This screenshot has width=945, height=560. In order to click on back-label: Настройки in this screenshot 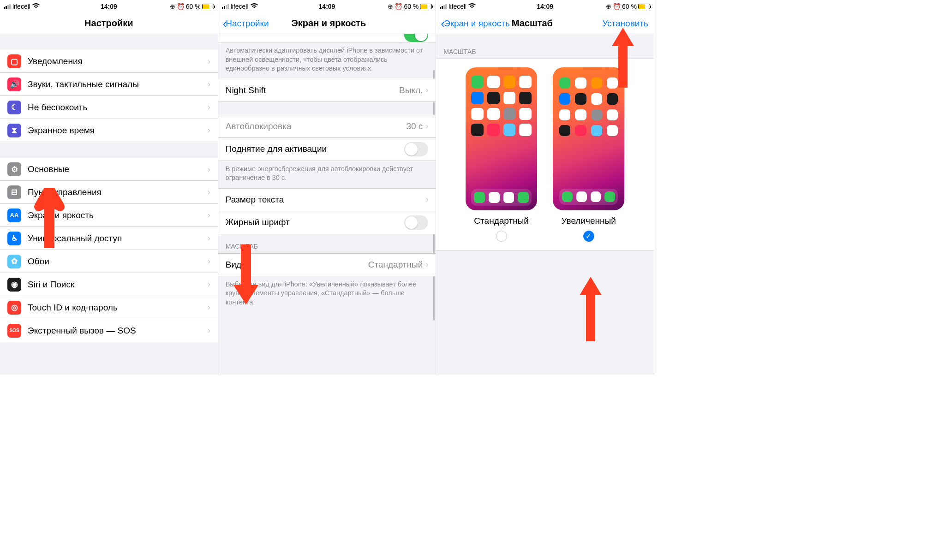, I will do `click(247, 24)`.